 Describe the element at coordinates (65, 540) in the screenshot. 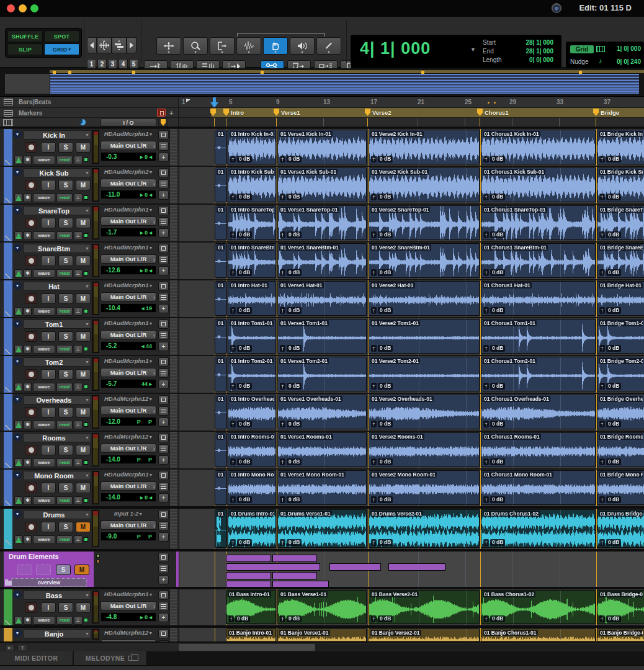

I see `automation-mode-button: read` at that location.